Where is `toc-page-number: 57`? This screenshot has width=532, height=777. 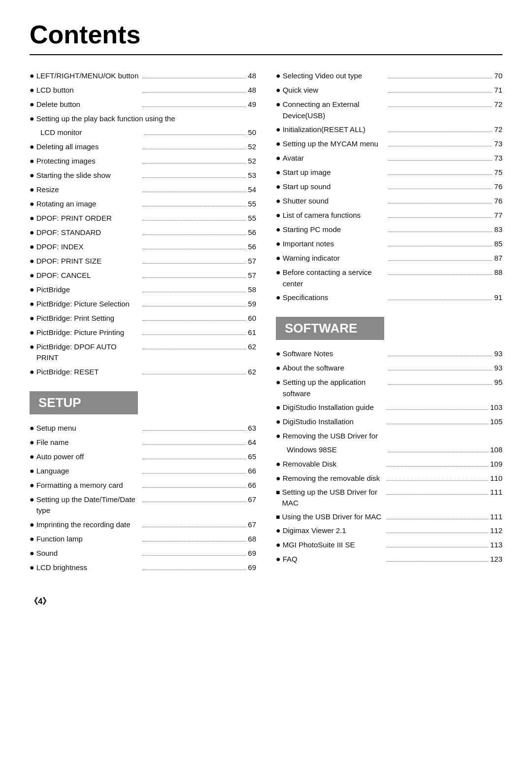
toc-page-number: 57 is located at coordinates (252, 261).